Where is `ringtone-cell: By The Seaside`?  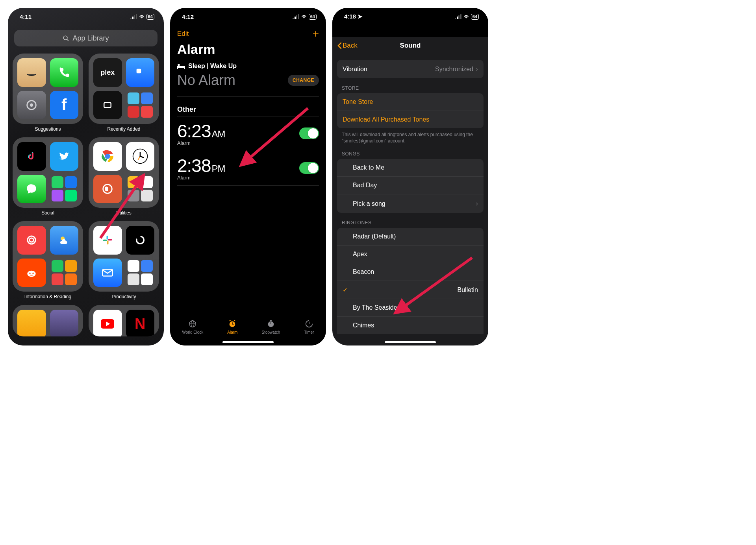 ringtone-cell: By The Seaside is located at coordinates (410, 308).